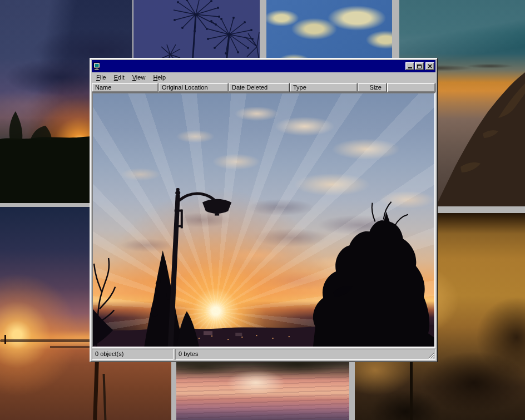  What do you see at coordinates (119, 78) in the screenshot?
I see `menu-edit: Edit` at bounding box center [119, 78].